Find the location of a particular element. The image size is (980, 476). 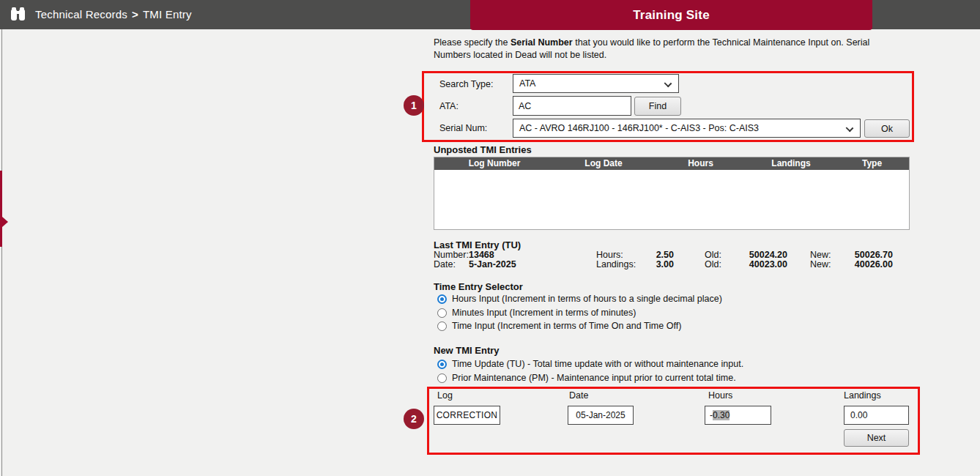

landings-value: 3.00 is located at coordinates (658, 264).